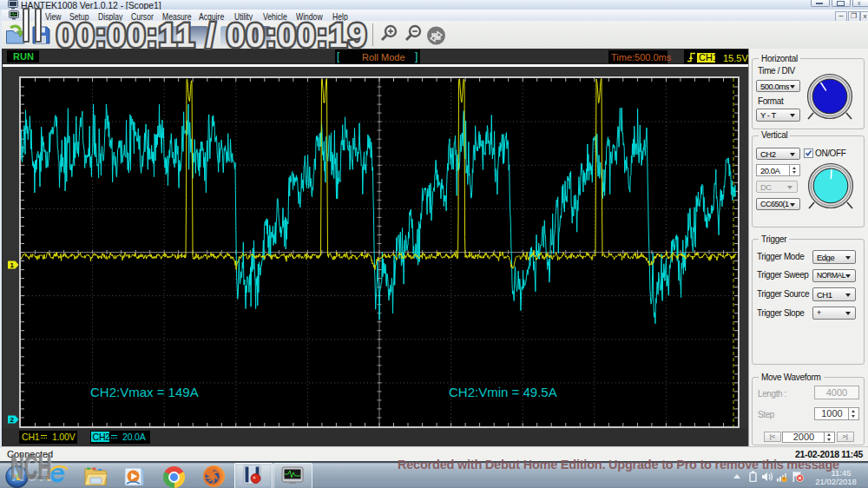 Image resolution: width=868 pixels, height=488 pixels. I want to click on svg-text: CH2:Vmax = 149A, so click(144, 392).